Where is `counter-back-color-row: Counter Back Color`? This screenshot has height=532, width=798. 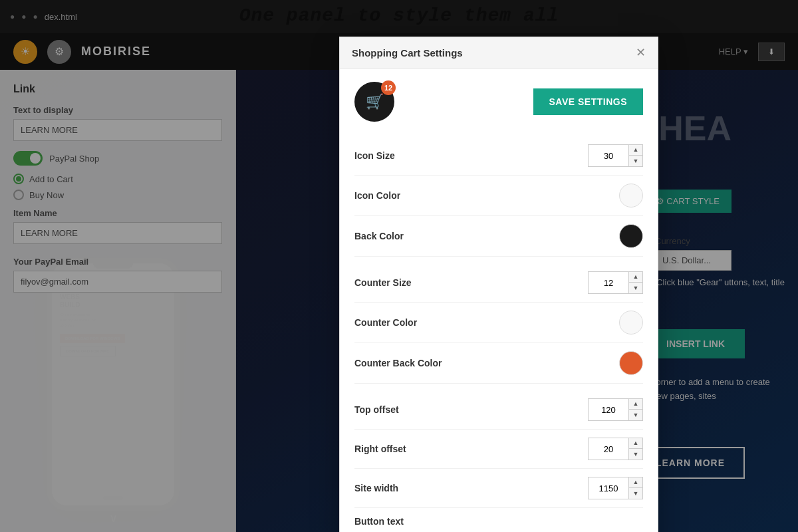
counter-back-color-row: Counter Back Color is located at coordinates (499, 363).